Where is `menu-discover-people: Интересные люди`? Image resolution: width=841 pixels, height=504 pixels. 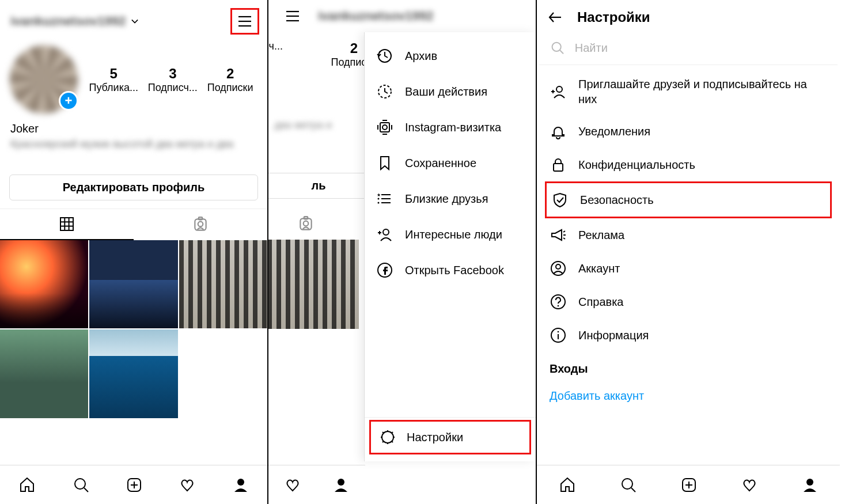
menu-discover-people: Интересные люди is located at coordinates (450, 234).